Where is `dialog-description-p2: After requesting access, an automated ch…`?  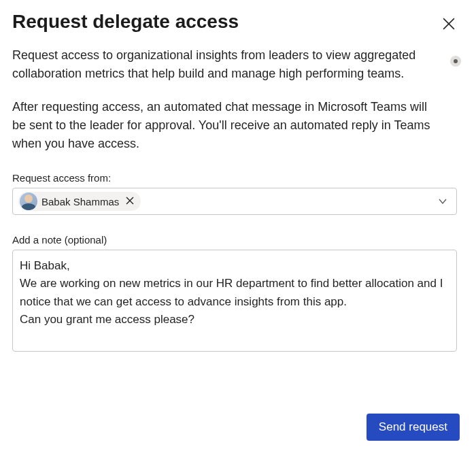
dialog-description-p2: After requesting access, an automated ch… is located at coordinates (223, 125).